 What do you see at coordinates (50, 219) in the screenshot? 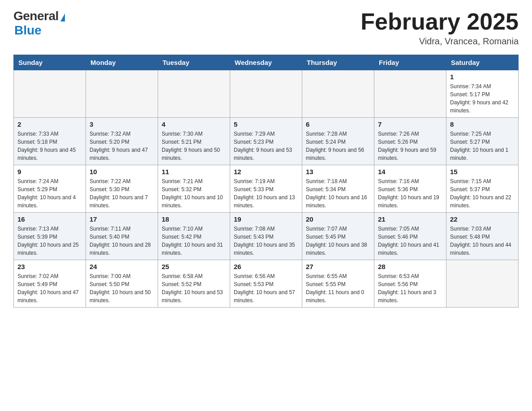
I see `day-number: 16` at bounding box center [50, 219].